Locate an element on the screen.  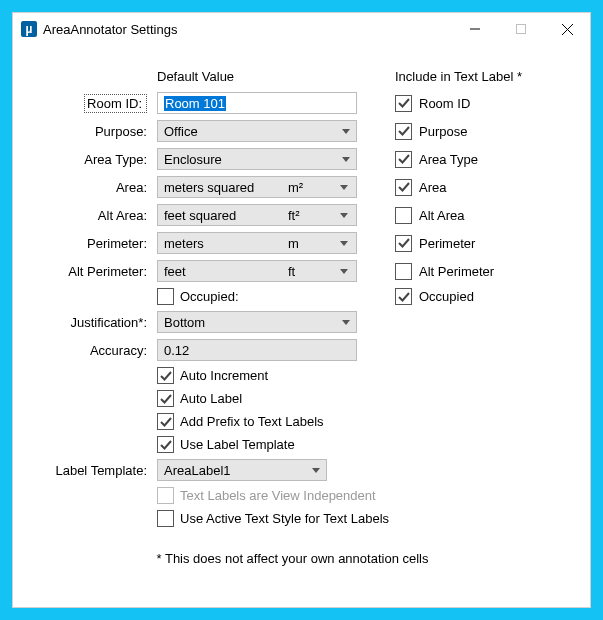
label-justification: Justification*: is located at coordinates (88, 322).